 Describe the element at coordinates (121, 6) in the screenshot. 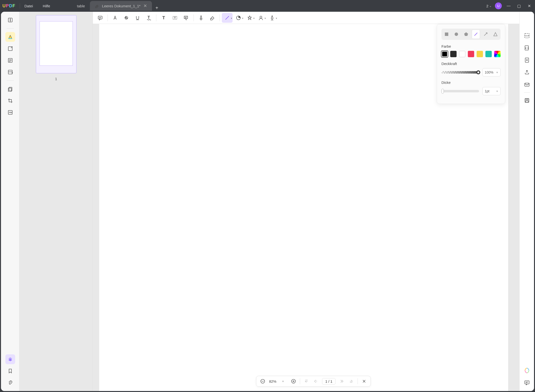

I see `tab-label: Leeres Dokument_1_1*` at that location.